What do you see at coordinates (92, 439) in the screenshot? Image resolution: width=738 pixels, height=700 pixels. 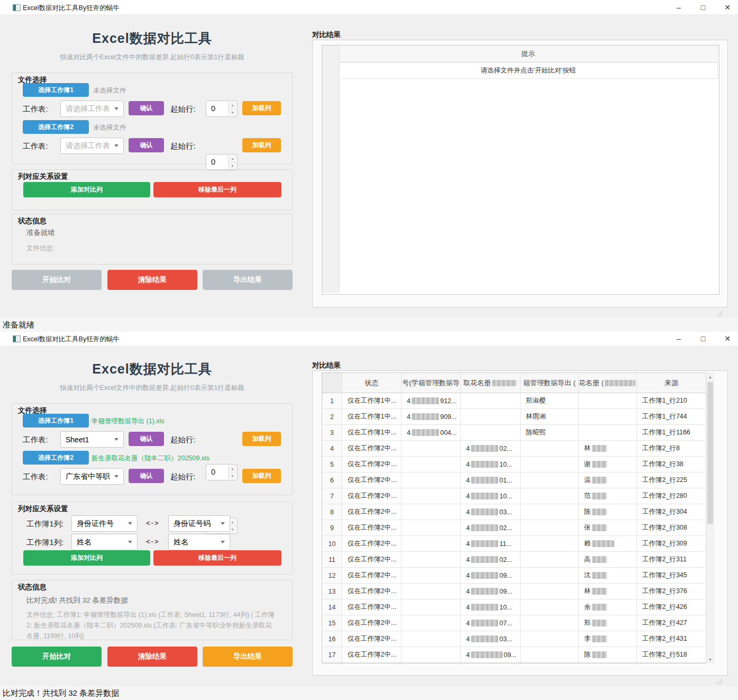 I see `w2-sheet1-select: Sheet1` at bounding box center [92, 439].